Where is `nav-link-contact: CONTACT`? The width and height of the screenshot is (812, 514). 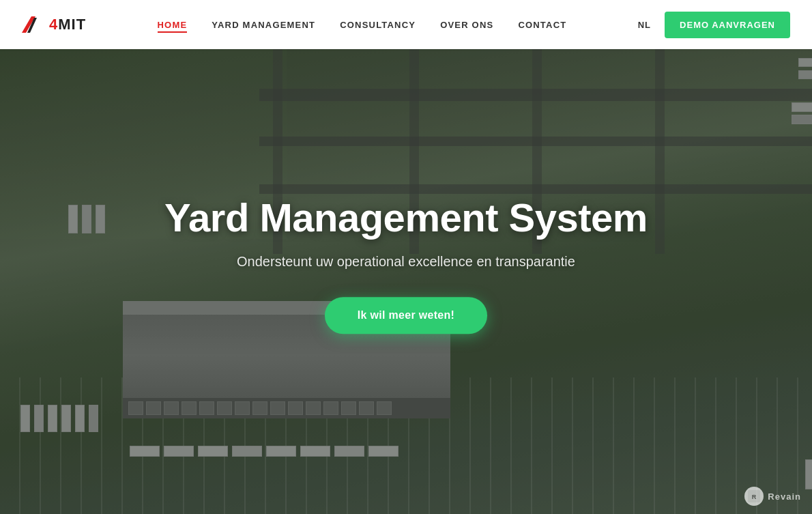
nav-link-contact: CONTACT is located at coordinates (542, 25).